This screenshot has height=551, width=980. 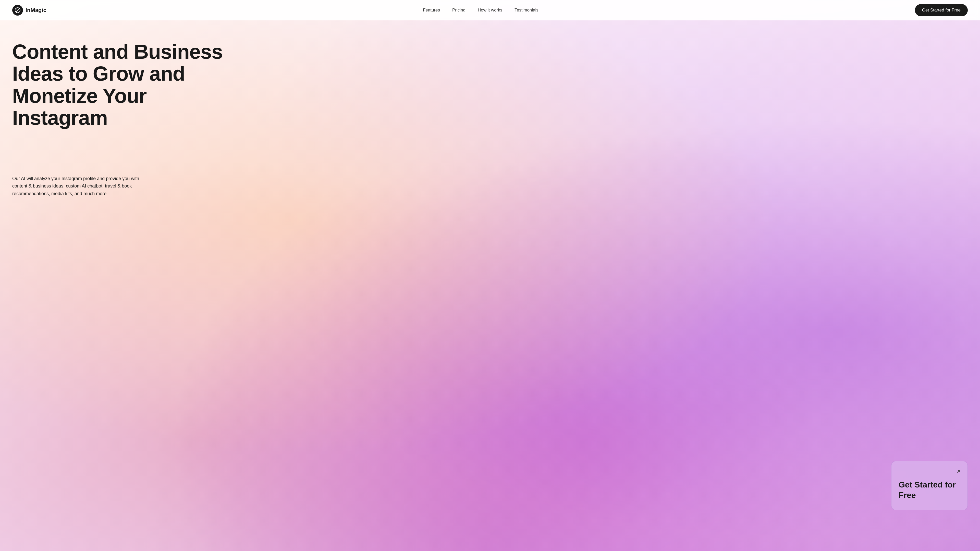 I want to click on hero-description: Our AI will analyze your Instagram profi…, so click(x=78, y=186).